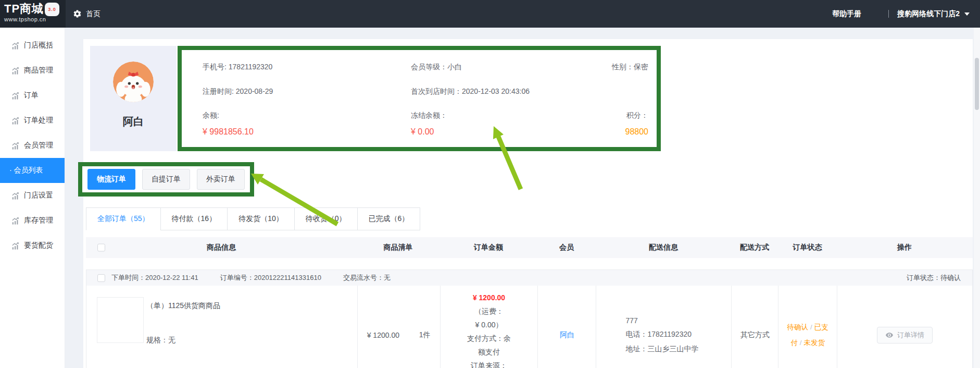 The height and width of the screenshot is (368, 980). I want to click on recipient-address: 地址：三山乡三山中学, so click(678, 349).